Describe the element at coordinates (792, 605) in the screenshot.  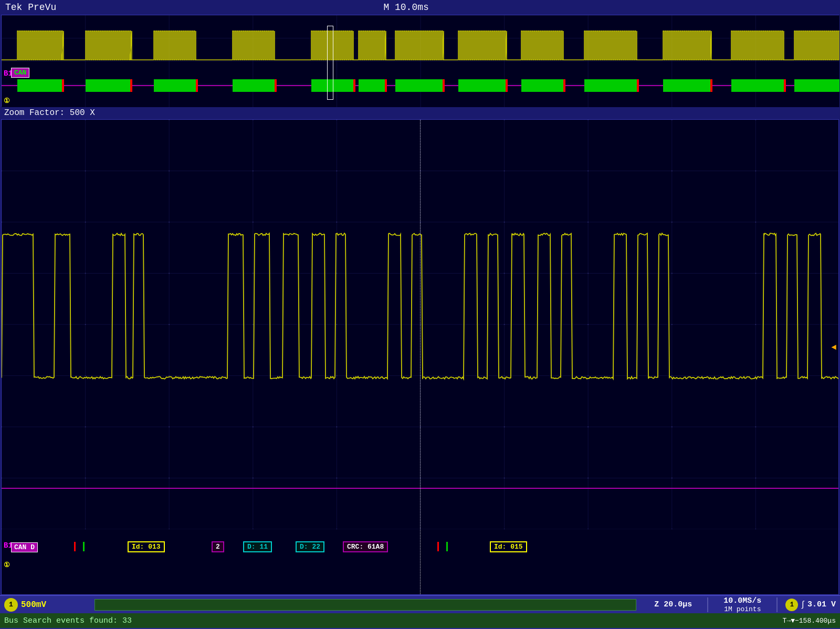
I see `trigger-ch-indicator: 1` at that location.